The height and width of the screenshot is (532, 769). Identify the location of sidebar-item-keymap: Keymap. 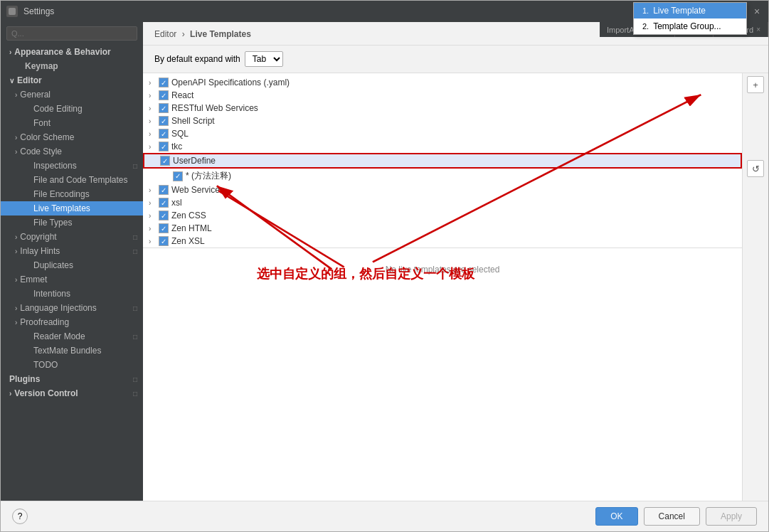
(72, 66).